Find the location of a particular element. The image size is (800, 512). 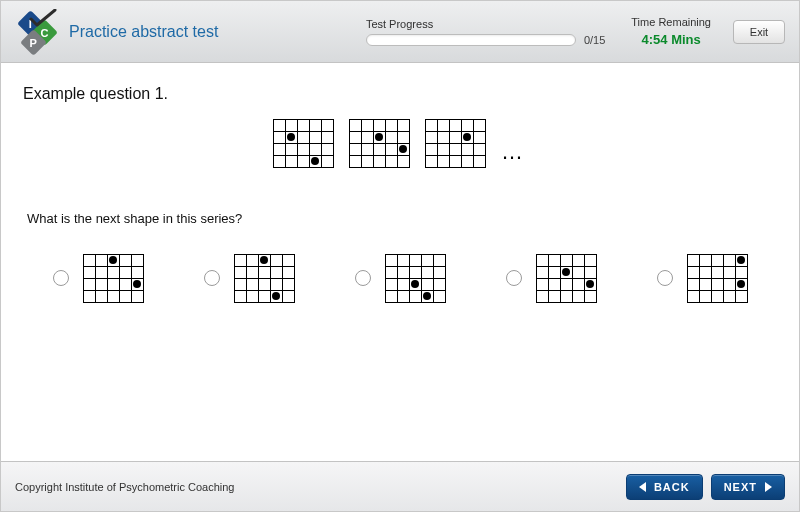

answer-option-C is located at coordinates (400, 278).